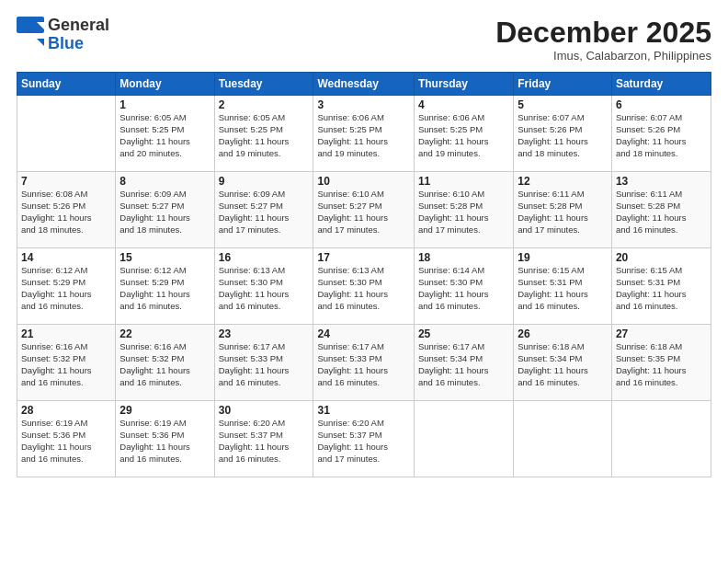 The width and height of the screenshot is (728, 563). What do you see at coordinates (563, 181) in the screenshot?
I see `day-number: 12` at bounding box center [563, 181].